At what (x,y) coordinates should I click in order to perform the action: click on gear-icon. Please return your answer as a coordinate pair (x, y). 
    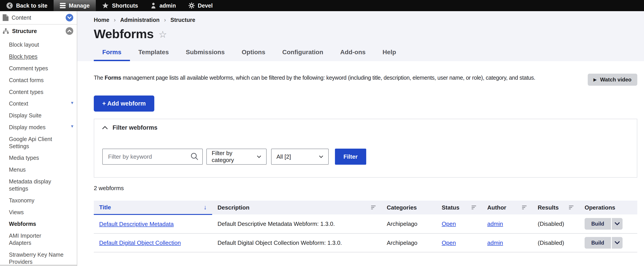
    Looking at the image, I should click on (192, 5).